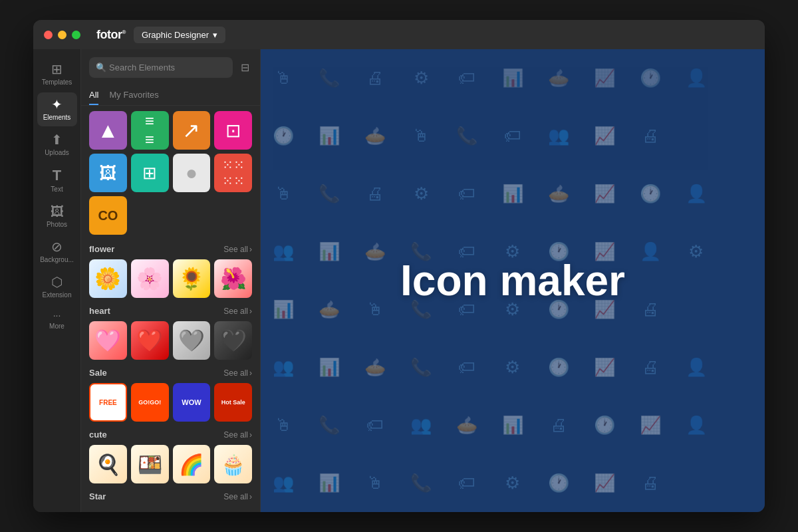 This screenshot has width=798, height=532. I want to click on sidebar-item-uploads: ⬆ Uploads, so click(57, 145).